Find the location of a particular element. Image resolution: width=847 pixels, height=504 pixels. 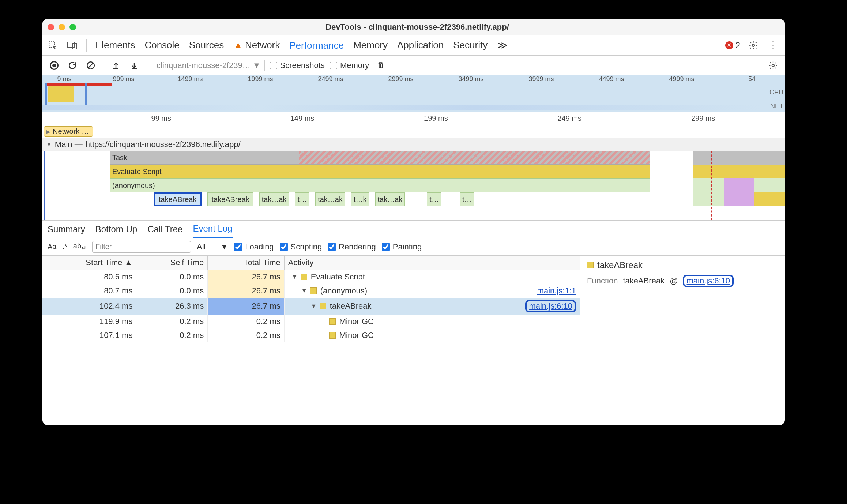

source-link: main.js:1:1 is located at coordinates (557, 291).